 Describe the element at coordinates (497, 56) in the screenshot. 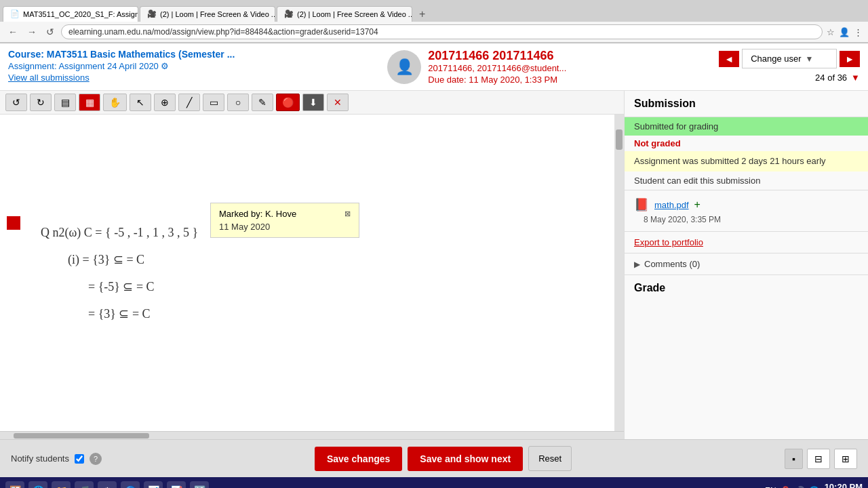

I see `student-id: 201711466 201711466` at that location.